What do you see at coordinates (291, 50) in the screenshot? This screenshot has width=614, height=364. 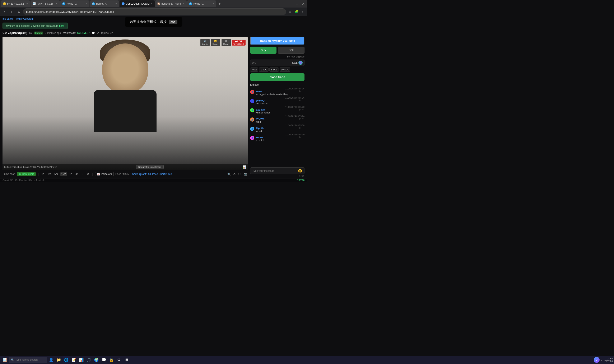 I see `sell-button: Sell` at bounding box center [291, 50].